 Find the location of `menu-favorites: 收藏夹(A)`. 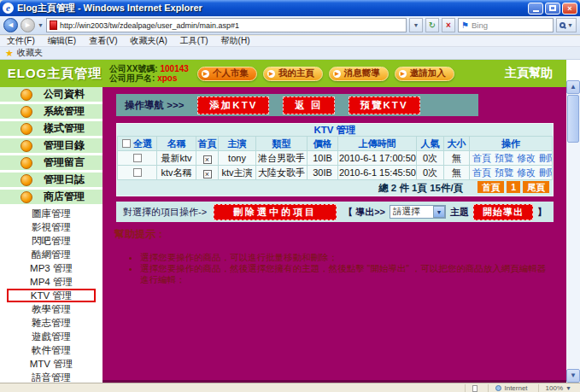

menu-favorites: 收藏夹(A) is located at coordinates (149, 41).